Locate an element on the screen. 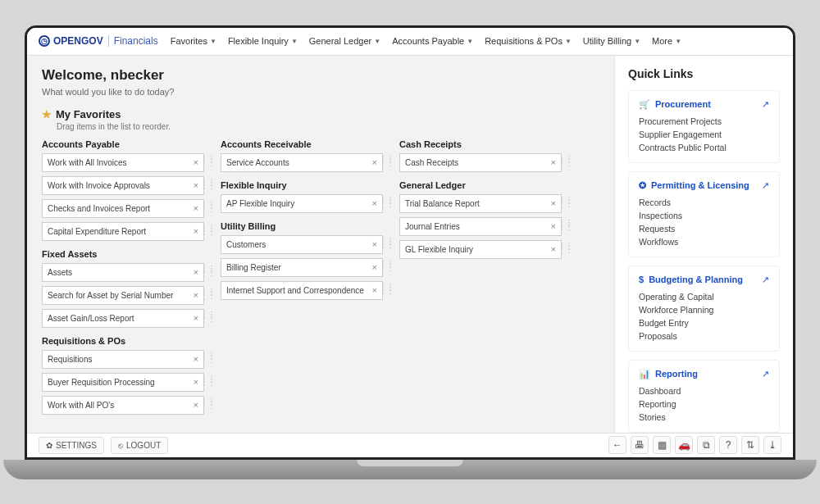 Image resolution: width=820 pixels, height=504 pixels. favorite-item: GL Flexible Inquiry×⋮⋮⋮⋮ is located at coordinates (481, 249).